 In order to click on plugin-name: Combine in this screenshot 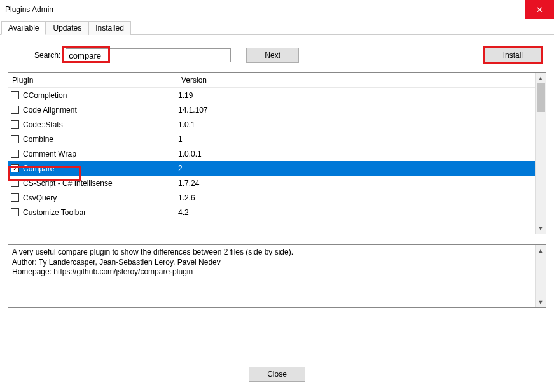, I will do `click(100, 139)`.